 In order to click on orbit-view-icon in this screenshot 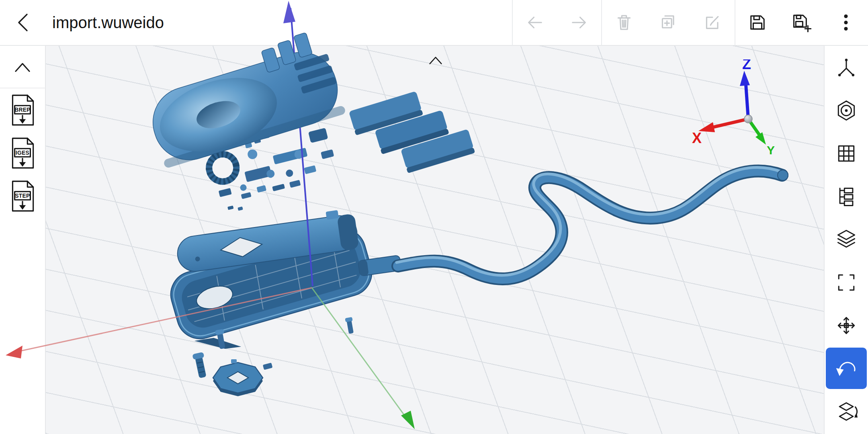, I will do `click(846, 111)`.